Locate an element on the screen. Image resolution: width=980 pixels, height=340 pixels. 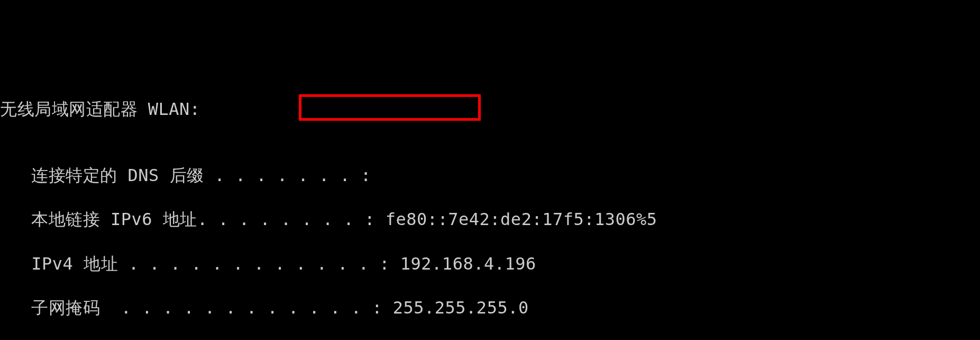
ipv4-value: 192.168.4.196 is located at coordinates (469, 264).